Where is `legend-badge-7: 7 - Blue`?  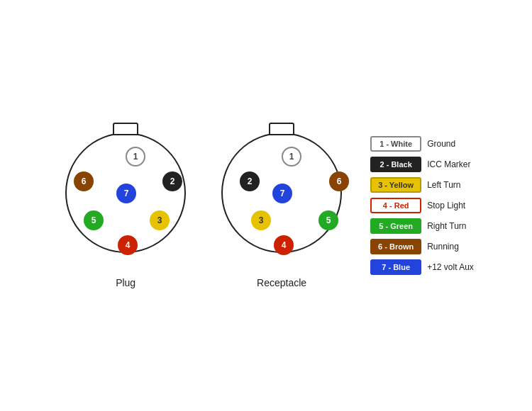
legend-badge-7: 7 - Blue is located at coordinates (396, 267).